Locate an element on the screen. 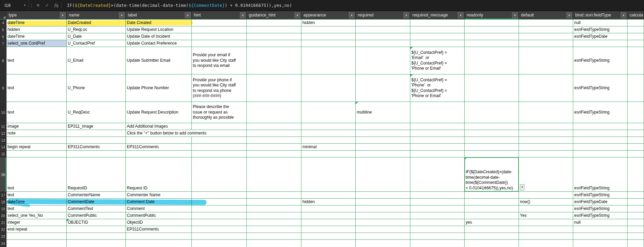  cell-readonly-row7 is located at coordinates (492, 44).